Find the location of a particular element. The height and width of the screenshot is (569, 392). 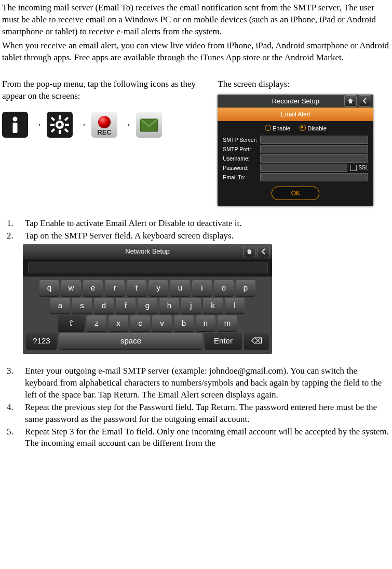

key-v: v is located at coordinates (162, 323).